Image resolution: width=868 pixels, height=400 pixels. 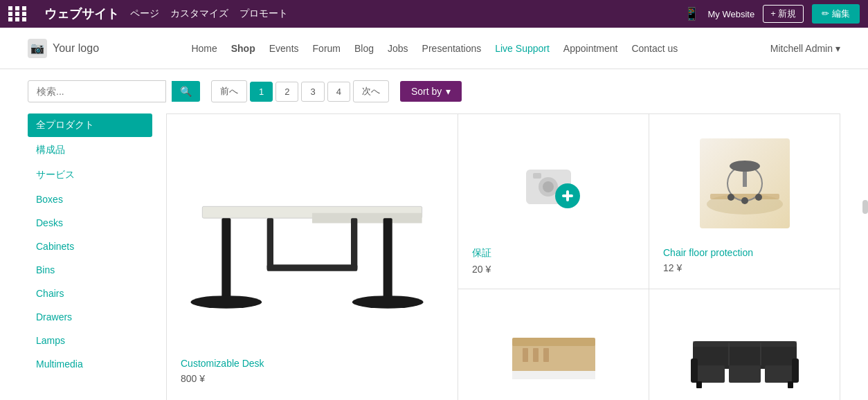 What do you see at coordinates (655, 48) in the screenshot?
I see `nav-contact-us: Contact us` at bounding box center [655, 48].